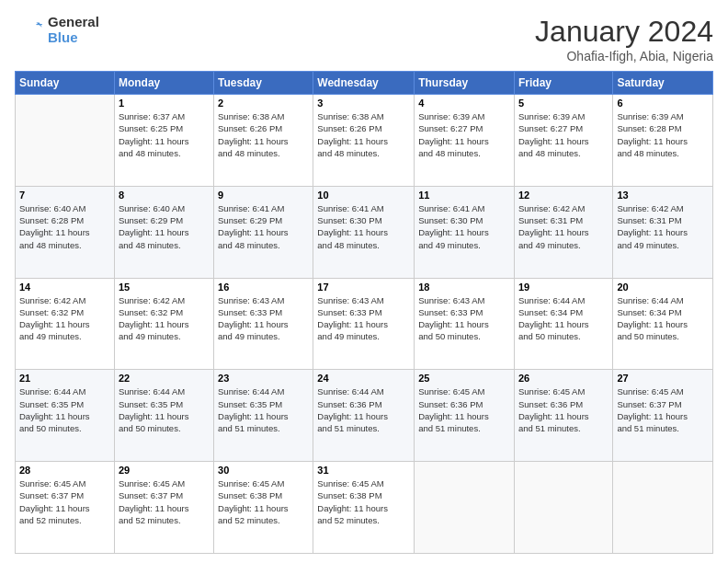  What do you see at coordinates (664, 324) in the screenshot?
I see `calendar-cell: 20Sunrise: 6:44 AM Sunset: 6:34 PM Dayli…` at bounding box center [664, 324].